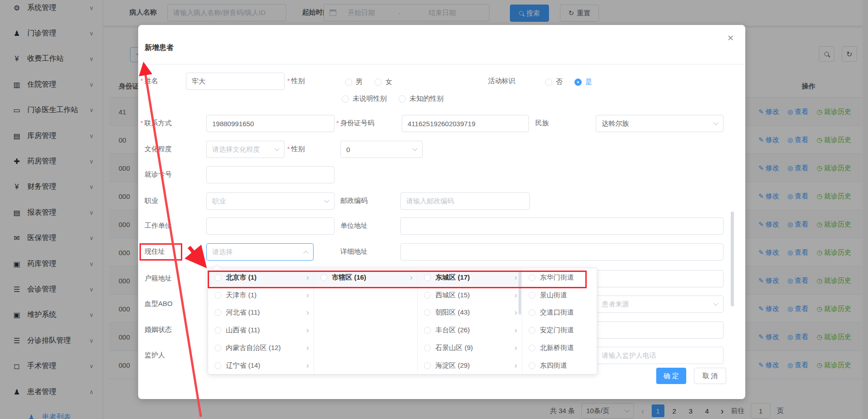 The height and width of the screenshot is (419, 868). What do you see at coordinates (270, 123) in the screenshot?
I see `contact-input: 19880991650` at bounding box center [270, 123].